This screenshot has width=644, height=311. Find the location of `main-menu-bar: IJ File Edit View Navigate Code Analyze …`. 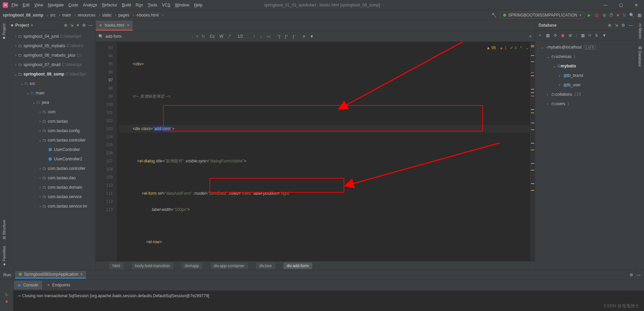

main-menu-bar: IJ File Edit View Navigate Code Analyze … is located at coordinates (322, 5).